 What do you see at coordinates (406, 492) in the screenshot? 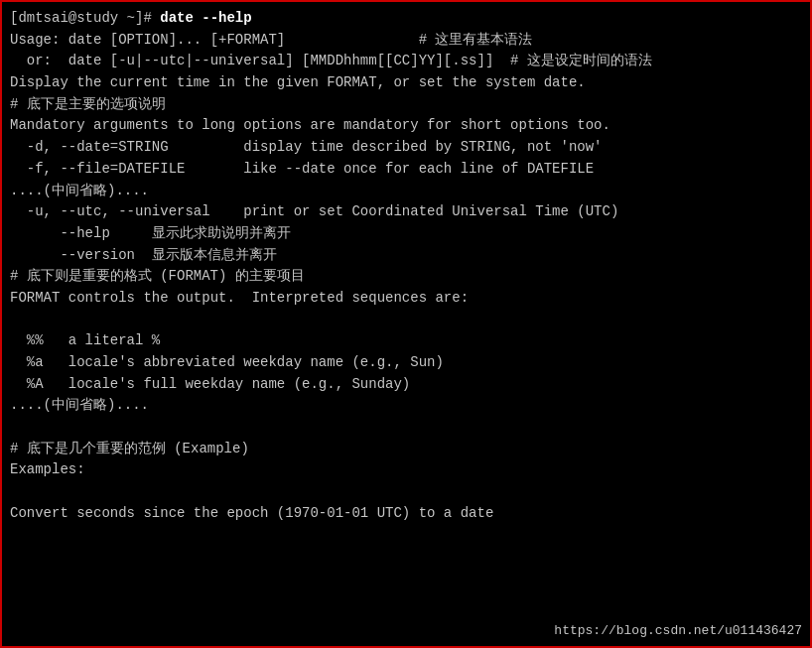
I see `line-blank3` at bounding box center [406, 492].